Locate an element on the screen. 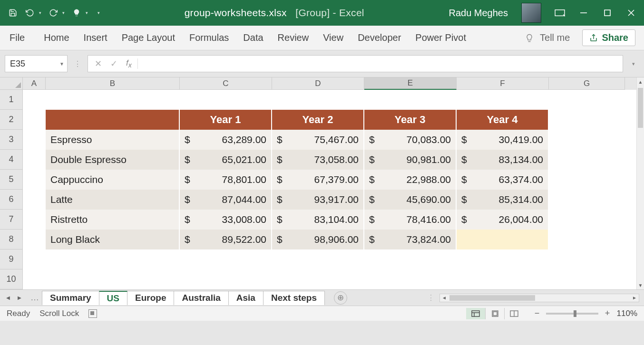  tab-data: Data is located at coordinates (253, 38).